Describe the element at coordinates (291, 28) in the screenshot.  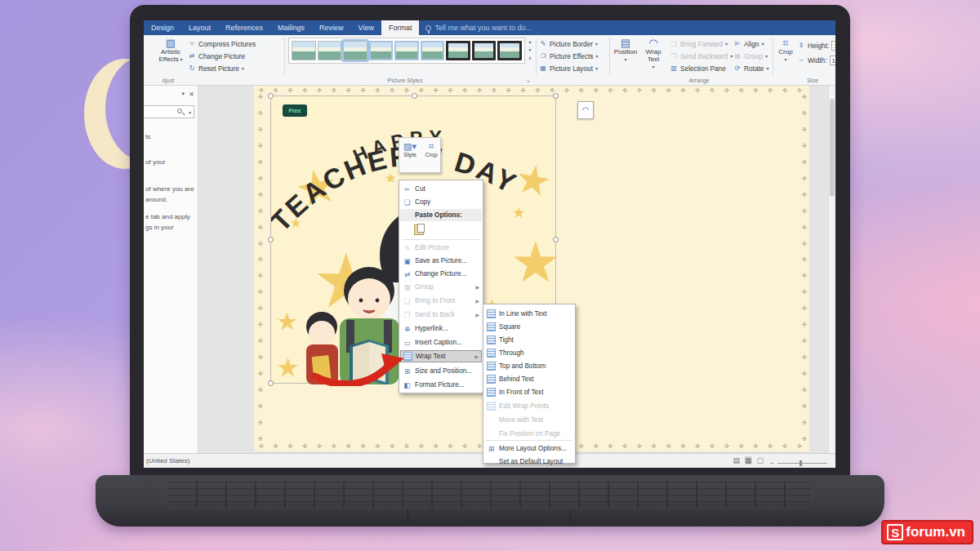
I see `tab-mailings: Mailings` at that location.